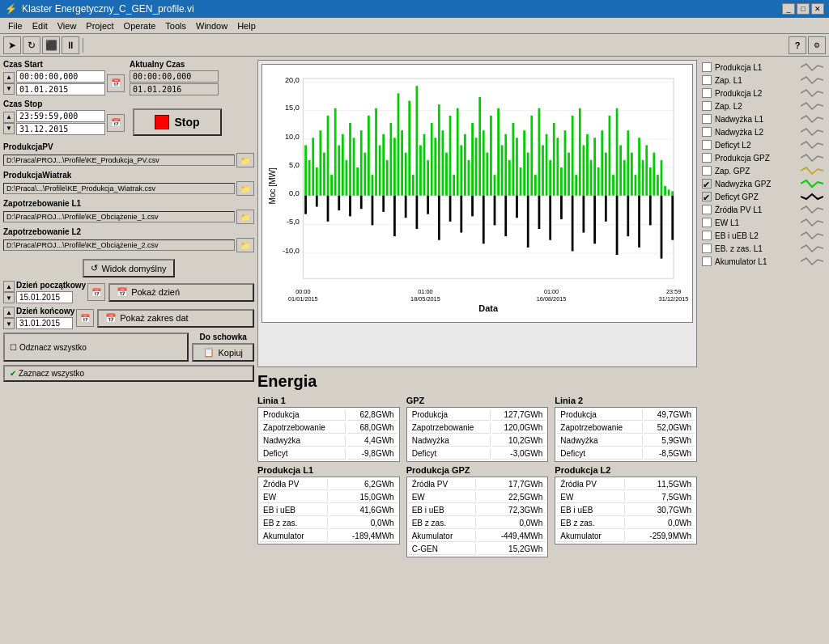 The image size is (829, 644). I want to click on menu-view: View, so click(67, 26).